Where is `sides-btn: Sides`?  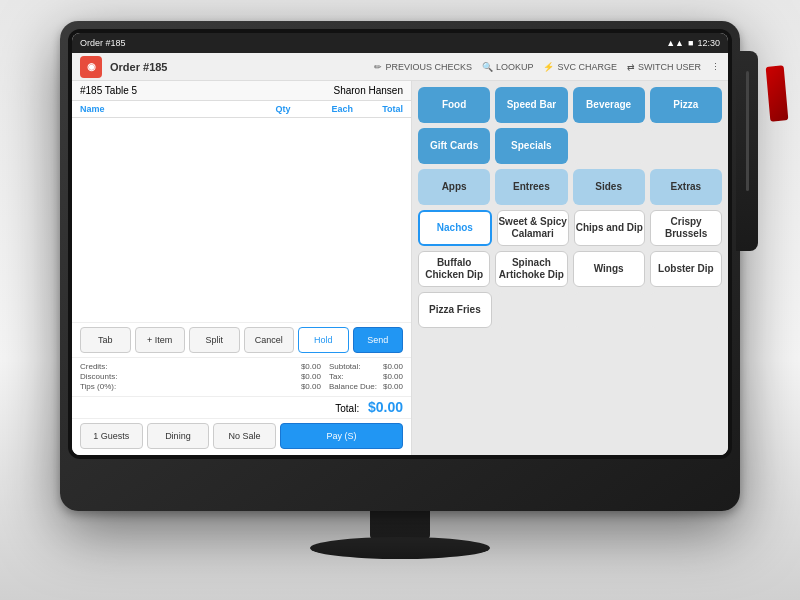
sides-btn: Sides is located at coordinates (609, 187).